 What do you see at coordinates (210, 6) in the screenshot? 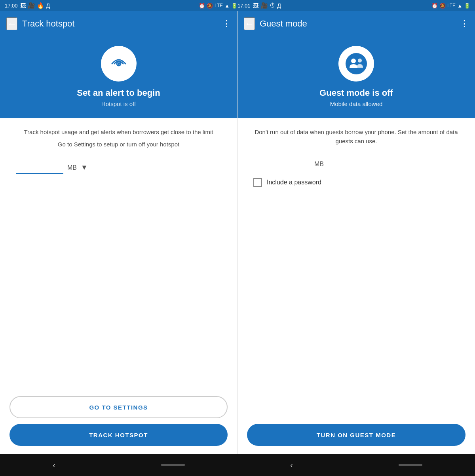
I see `left-mute-icon: 🔕` at bounding box center [210, 6].